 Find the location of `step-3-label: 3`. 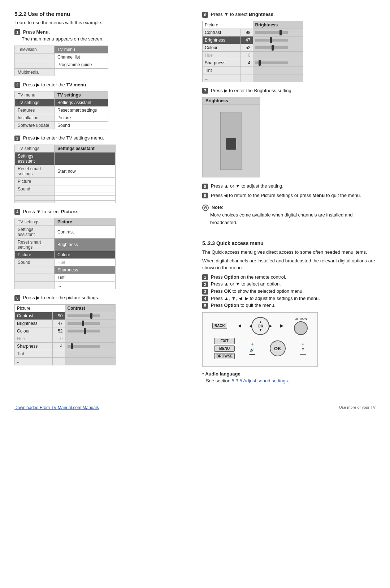

step-3-label: 3 is located at coordinates (17, 138).